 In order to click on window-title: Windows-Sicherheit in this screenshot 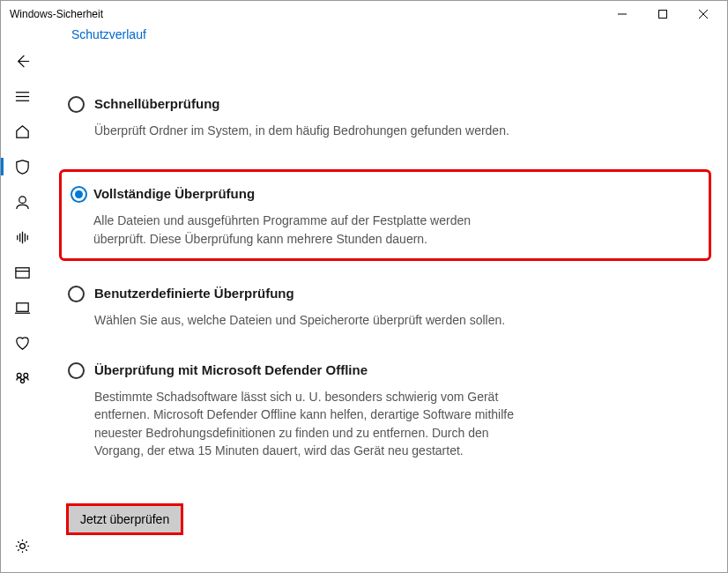, I will do `click(306, 14)`.